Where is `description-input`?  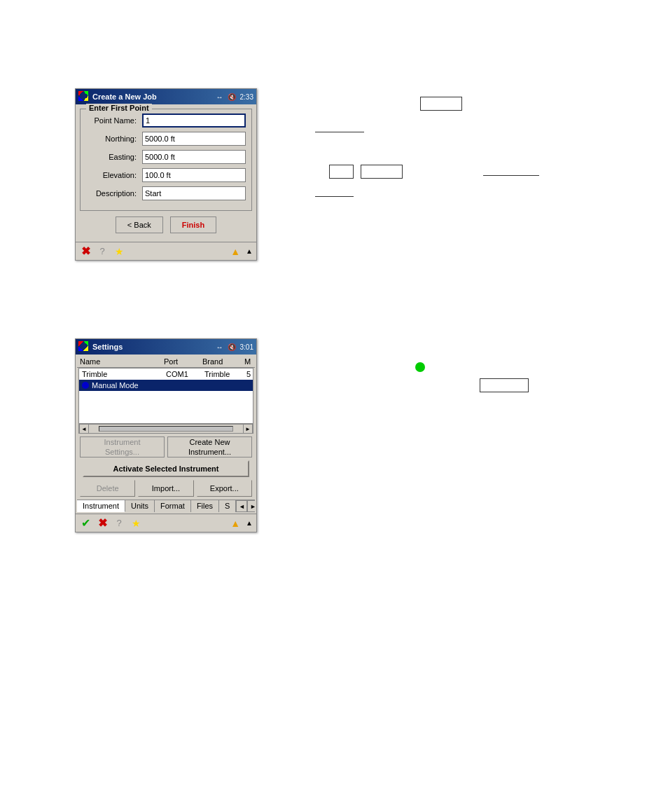
description-input is located at coordinates (194, 193).